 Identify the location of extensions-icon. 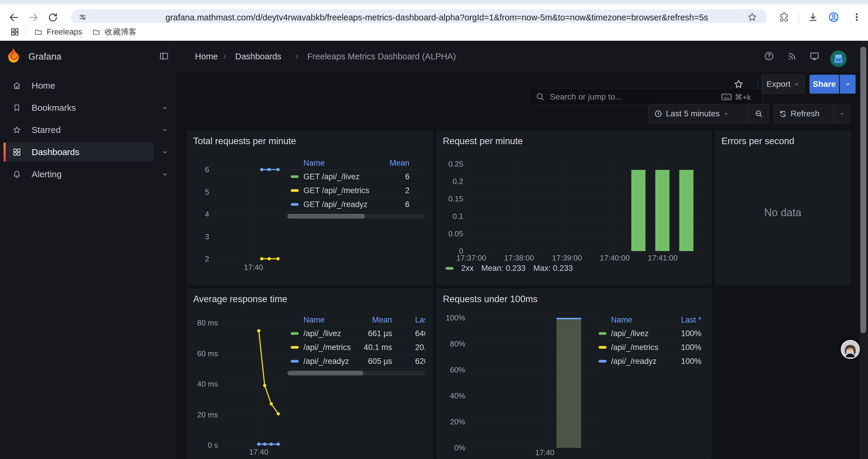
(784, 17).